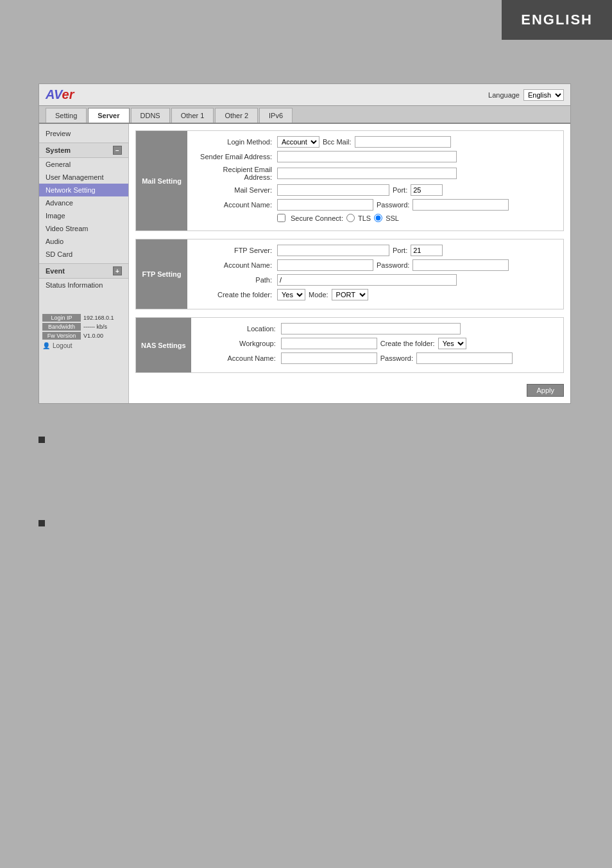  What do you see at coordinates (557, 20) in the screenshot?
I see `english-banner: ENGLISH` at bounding box center [557, 20].